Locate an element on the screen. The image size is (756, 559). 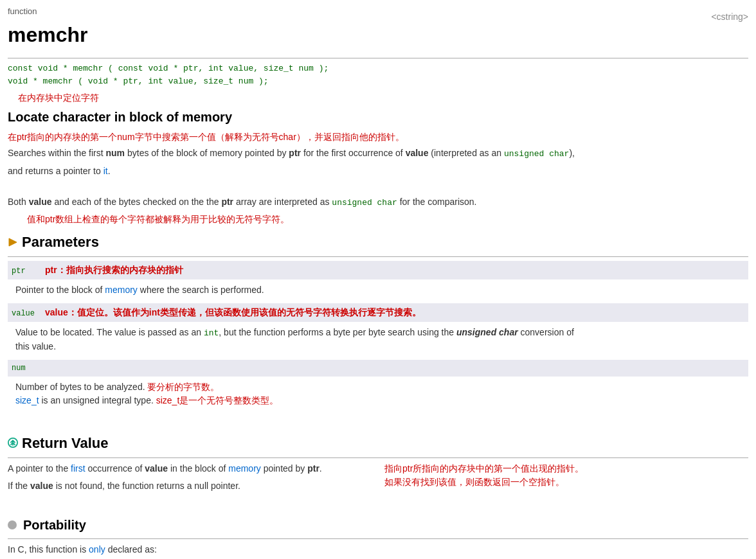
num-detail-2: is an unsigned integral type. is located at coordinates (98, 400).